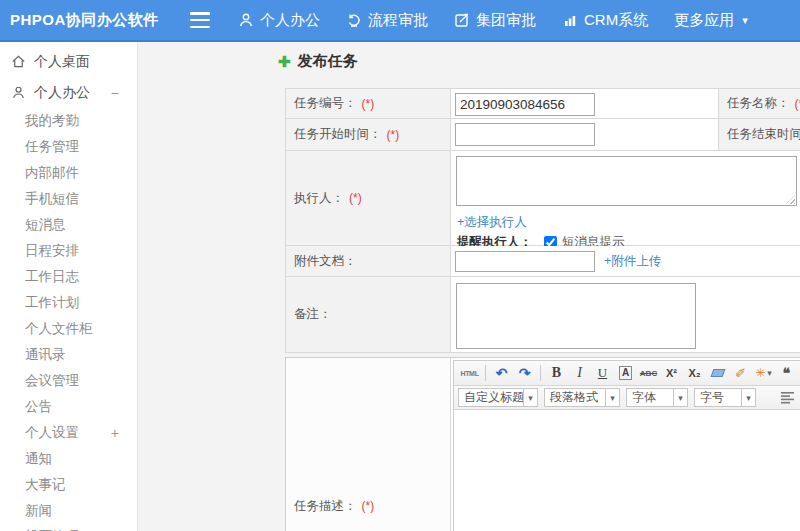  Describe the element at coordinates (68, 173) in the screenshot. I see `sidebar-item-internal-mail: 内部邮件` at that location.